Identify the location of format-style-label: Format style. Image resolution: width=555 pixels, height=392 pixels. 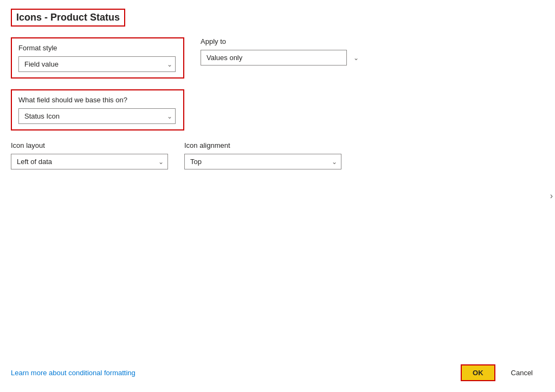
(98, 48).